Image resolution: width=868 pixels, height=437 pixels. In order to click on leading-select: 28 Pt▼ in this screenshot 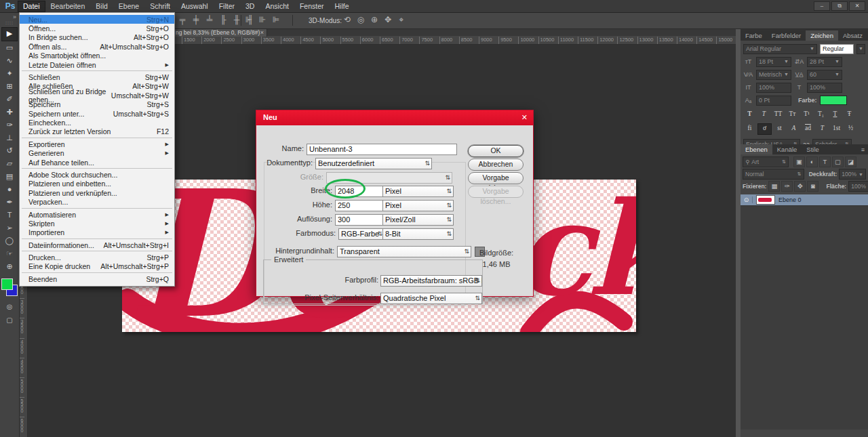, I will do `click(825, 62)`.